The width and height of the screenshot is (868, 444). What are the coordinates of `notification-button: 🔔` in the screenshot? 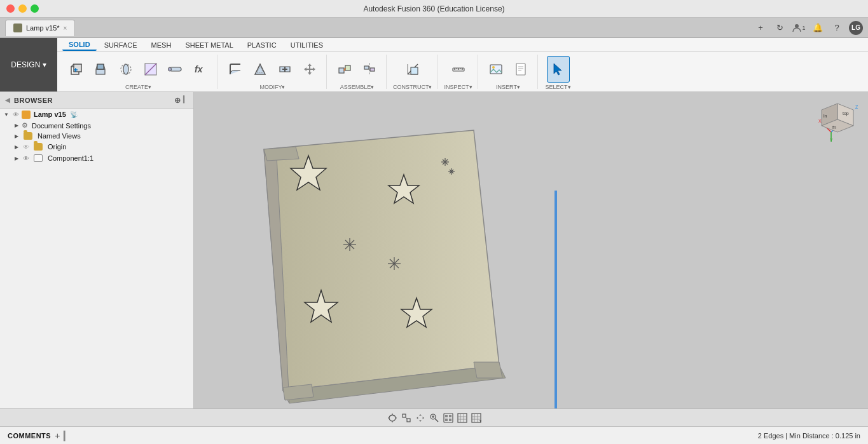 It's located at (818, 28).